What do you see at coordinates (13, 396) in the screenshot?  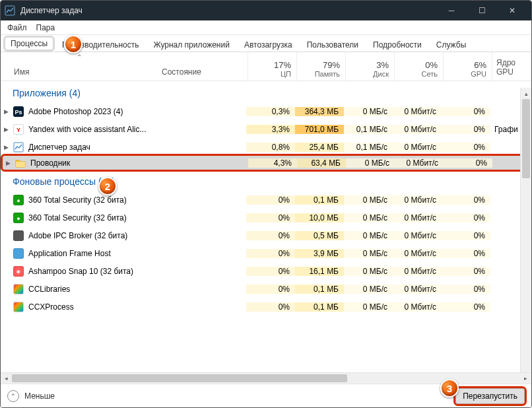 I see `chevron-up-icon: ⌃` at bounding box center [13, 396].